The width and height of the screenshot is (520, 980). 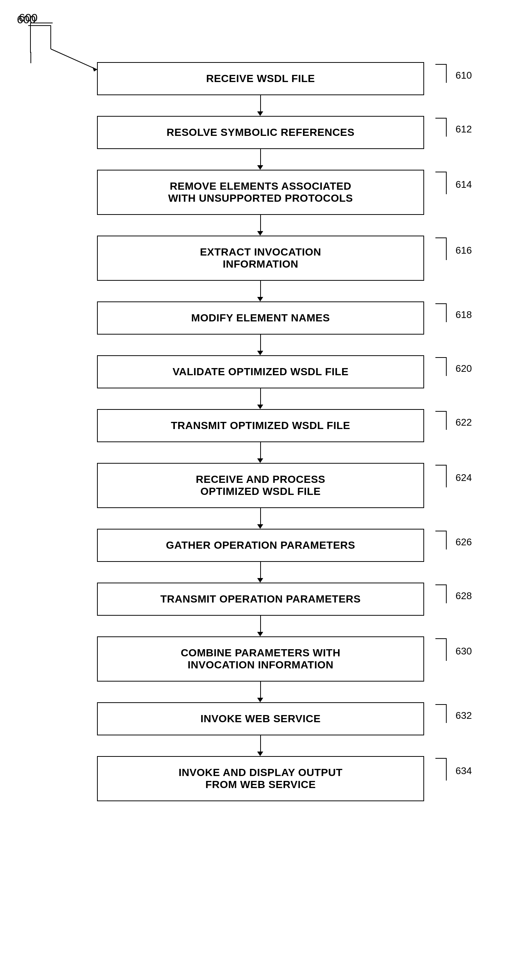 What do you see at coordinates (261, 719) in the screenshot?
I see `step-632-label: INVOKE WEB SERVICE` at bounding box center [261, 719].